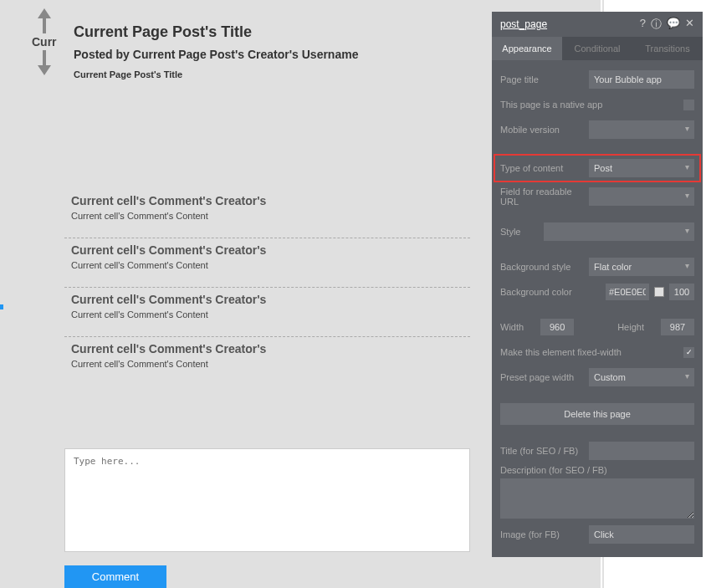 The width and height of the screenshot is (706, 588). What do you see at coordinates (682, 292) in the screenshot?
I see `bg-opacity-input` at bounding box center [682, 292].